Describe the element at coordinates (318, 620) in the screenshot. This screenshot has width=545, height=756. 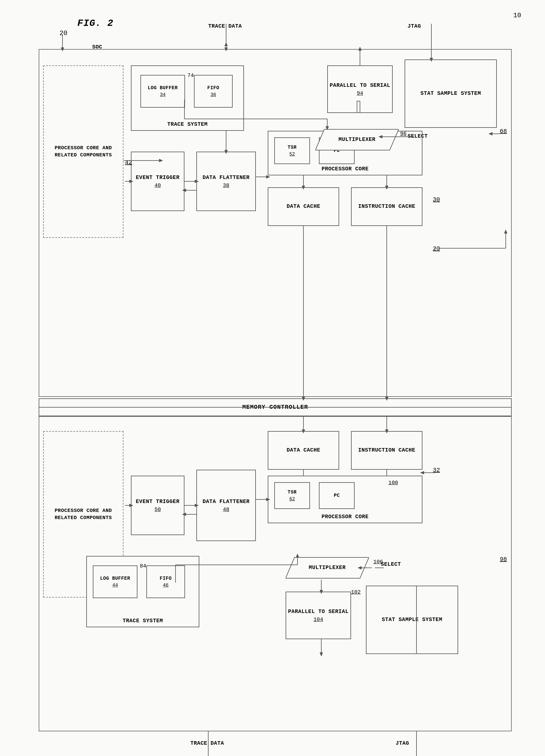
I see `bottom-parallel-to-serial-ref: 104` at that location.